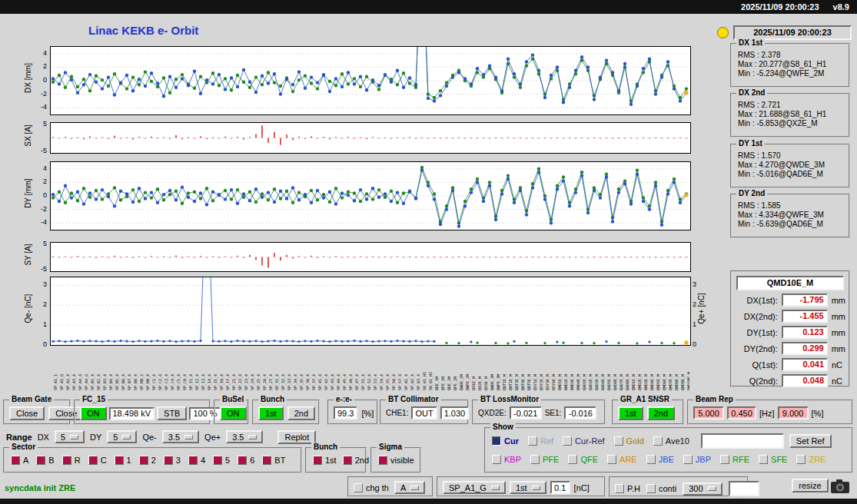  What do you see at coordinates (529, 383) in the screenshot?
I see `x-axis-label: QBT5E_M` at bounding box center [529, 383].